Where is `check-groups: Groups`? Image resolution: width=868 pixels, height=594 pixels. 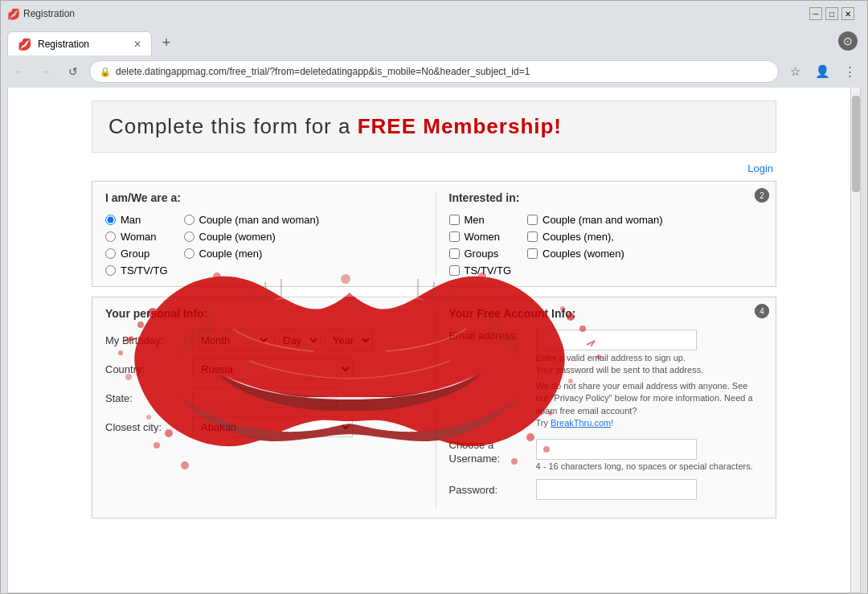
check-groups: Groups is located at coordinates (481, 254).